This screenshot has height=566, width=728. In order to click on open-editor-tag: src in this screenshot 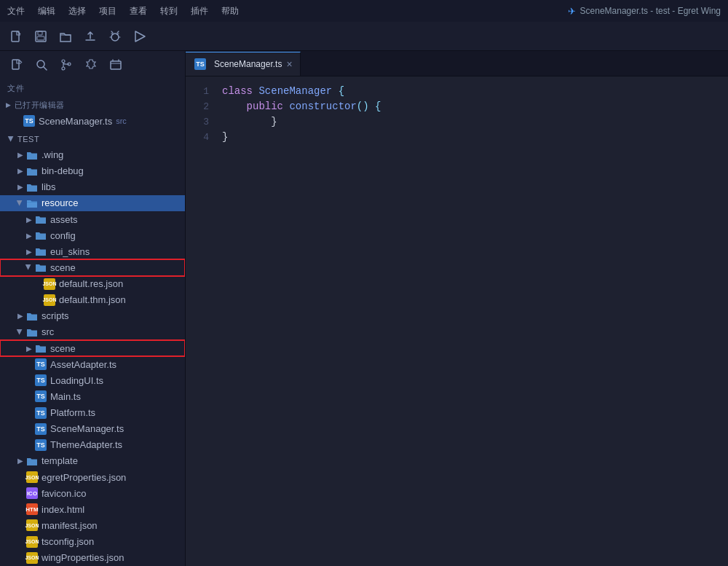, I will do `click(121, 121)`.